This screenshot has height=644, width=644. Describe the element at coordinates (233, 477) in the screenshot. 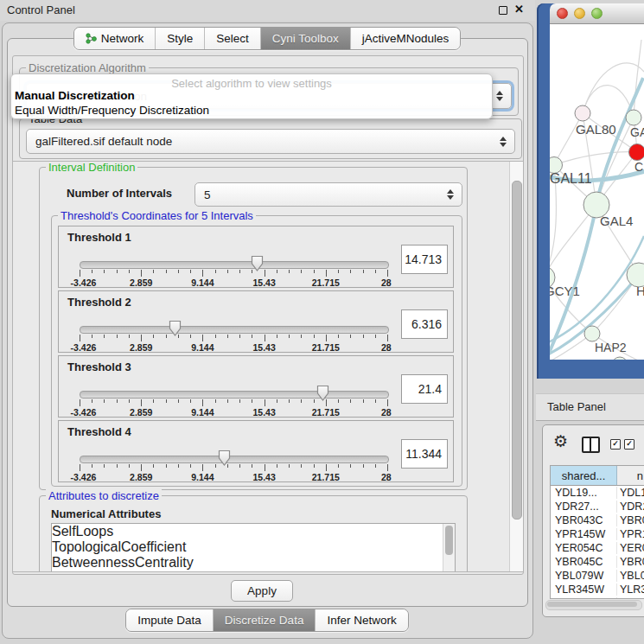

I see `slider-tick-labels: -3.4262.8599.14415.4321.71528` at that location.